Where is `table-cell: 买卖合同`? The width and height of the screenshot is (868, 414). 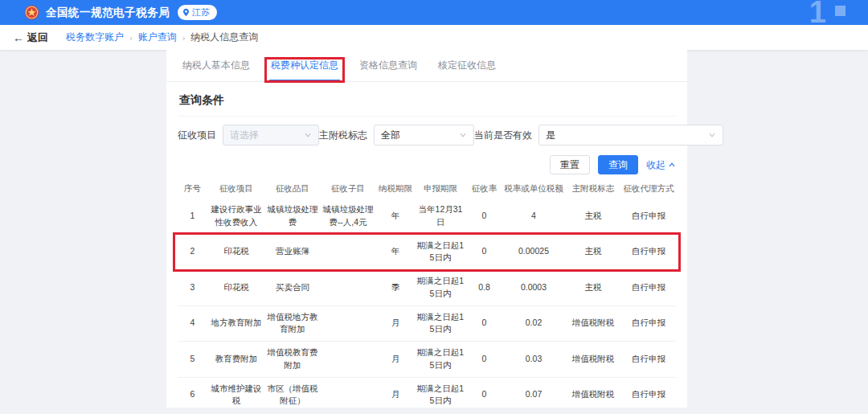
table-cell: 买卖合同 is located at coordinates (293, 288).